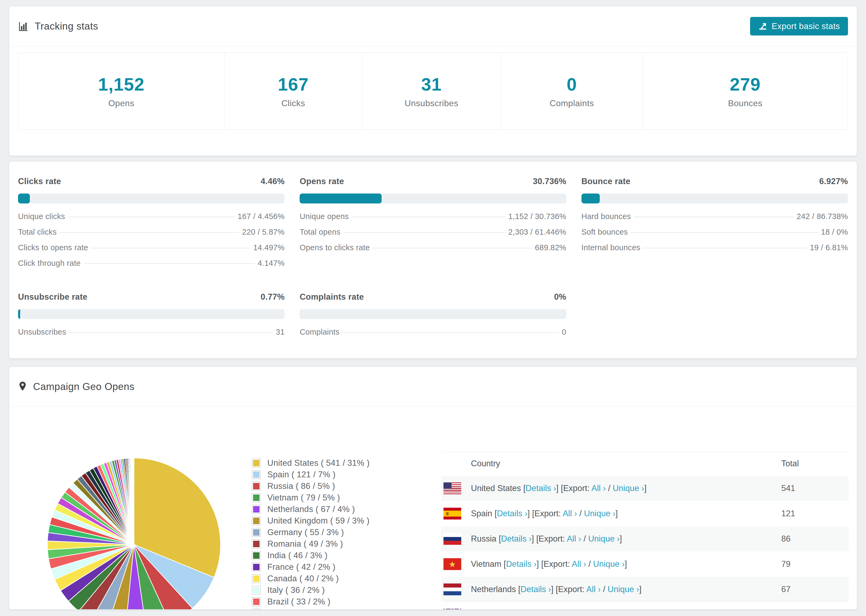 The image size is (866, 616). I want to click on stat-label: Unsubscribes, so click(431, 103).